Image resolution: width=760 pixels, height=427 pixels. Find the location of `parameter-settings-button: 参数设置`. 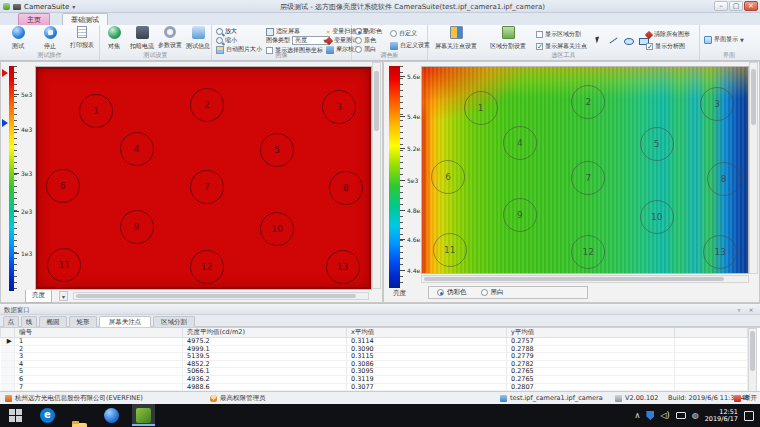

parameter-settings-button: 参数设置 is located at coordinates (170, 39).